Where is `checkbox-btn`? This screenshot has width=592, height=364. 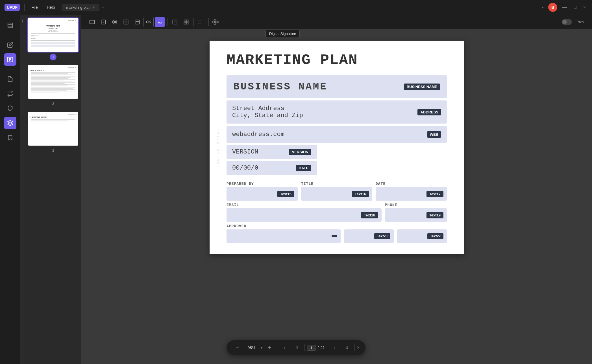 checkbox-btn is located at coordinates (103, 22).